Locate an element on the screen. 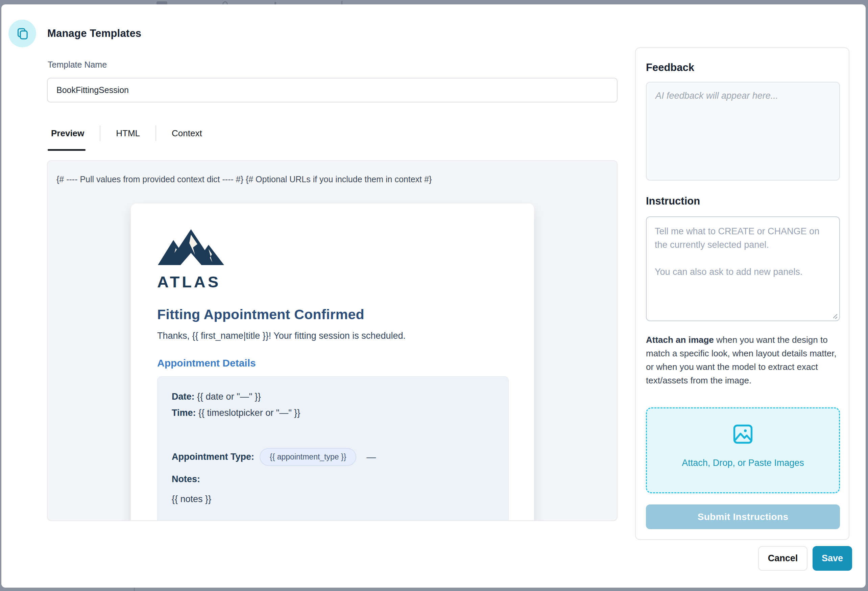 The height and width of the screenshot is (591, 868). submit-instructions-button: Submit Instructions is located at coordinates (743, 517).